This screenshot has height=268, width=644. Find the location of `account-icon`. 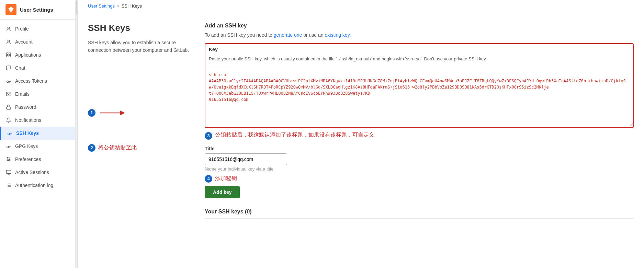

account-icon is located at coordinates (9, 42).